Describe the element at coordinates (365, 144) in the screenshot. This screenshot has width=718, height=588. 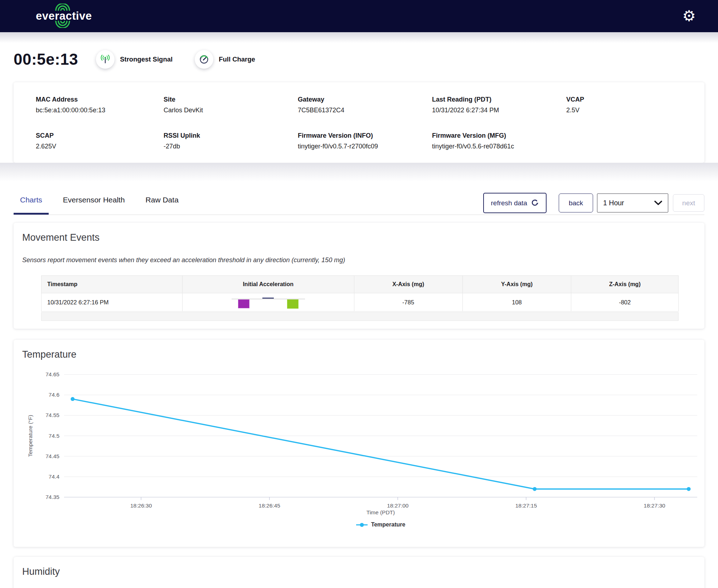
I see `info-field-fw-info: Firmware Version (INFO) tinytiger-f0/v0.…` at that location.